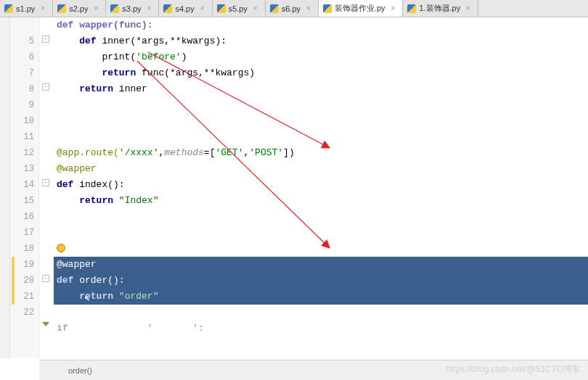 This screenshot has height=380, width=588. I want to click on run-gutter-icon, so click(46, 324).